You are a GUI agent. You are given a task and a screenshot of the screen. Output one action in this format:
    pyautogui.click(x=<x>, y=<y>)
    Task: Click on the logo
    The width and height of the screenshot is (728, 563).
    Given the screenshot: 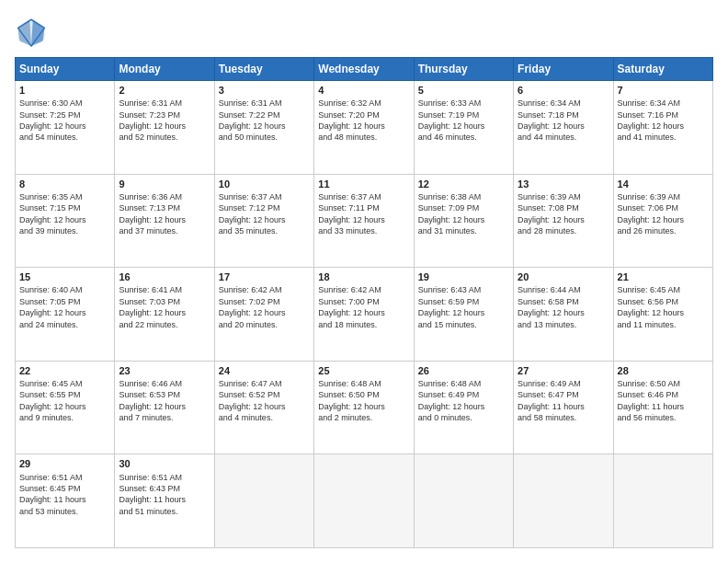 What is the action you would take?
    pyautogui.click(x=34, y=31)
    